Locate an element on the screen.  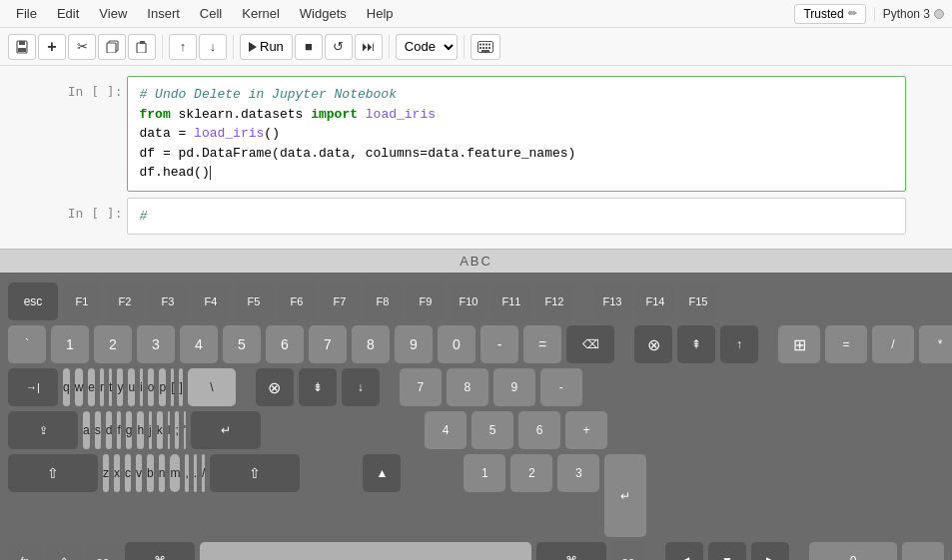
menu-cell: Cell is located at coordinates (211, 14).